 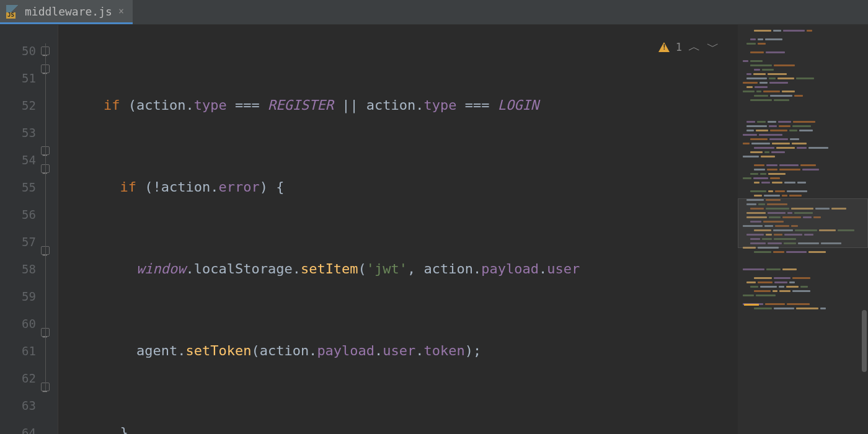 What do you see at coordinates (18, 187) in the screenshot?
I see `line-number: 55` at bounding box center [18, 187].